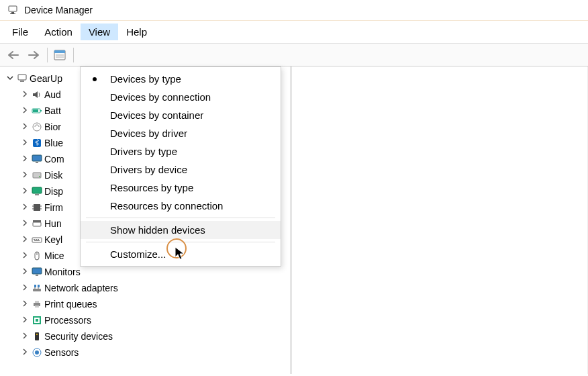 Image resolution: width=588 pixels, height=376 pixels. Describe the element at coordinates (52, 127) in the screenshot. I see `tree-item-label: Bior` at that location.